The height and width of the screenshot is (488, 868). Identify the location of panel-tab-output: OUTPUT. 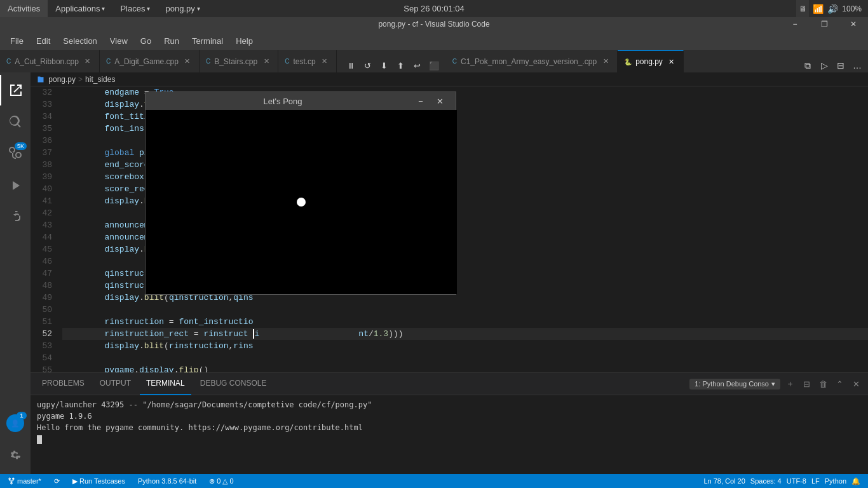
(116, 384).